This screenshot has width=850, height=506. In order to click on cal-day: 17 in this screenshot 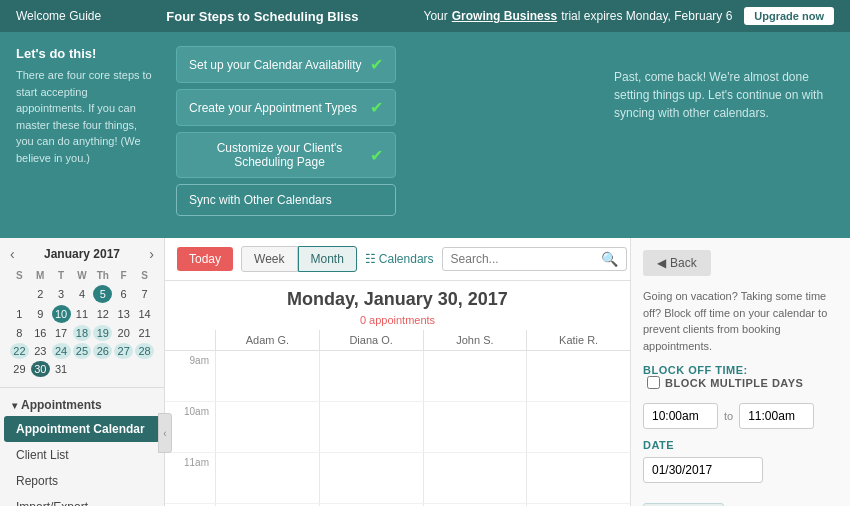, I will do `click(62, 333)`.